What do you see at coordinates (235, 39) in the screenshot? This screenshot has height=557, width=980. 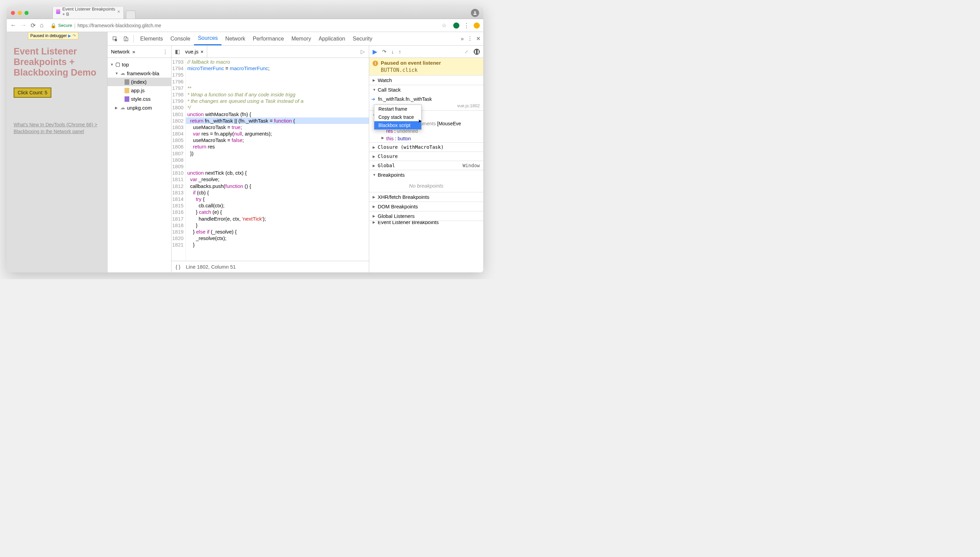 I see `devtools-tab-network: Network` at bounding box center [235, 39].